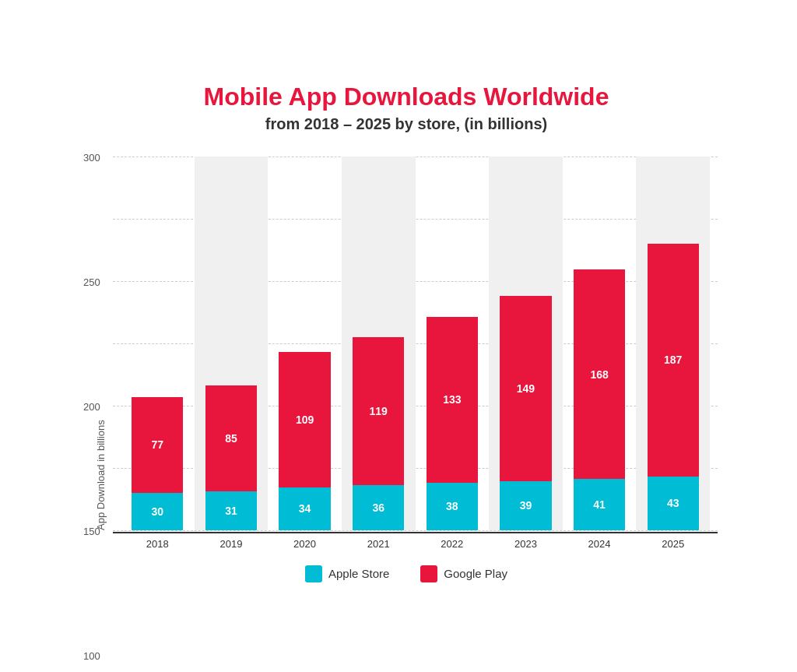  What do you see at coordinates (406, 97) in the screenshot?
I see `chart-title: Mobile App Downloads Worldwide` at bounding box center [406, 97].